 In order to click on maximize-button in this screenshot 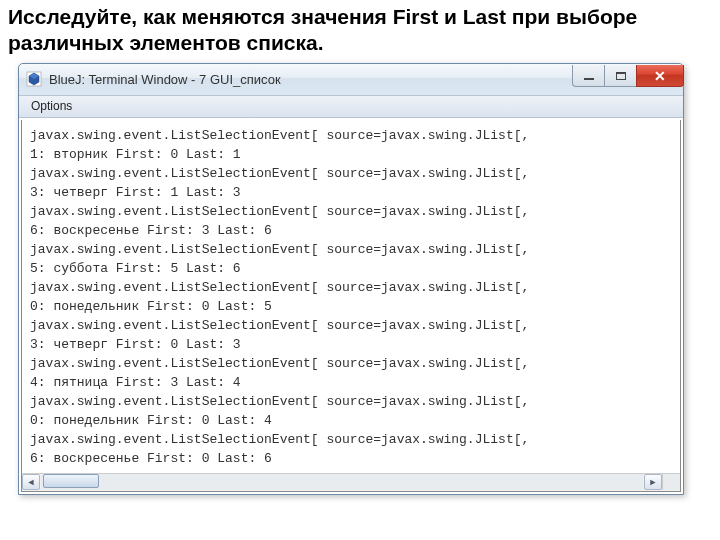, I will do `click(620, 76)`.